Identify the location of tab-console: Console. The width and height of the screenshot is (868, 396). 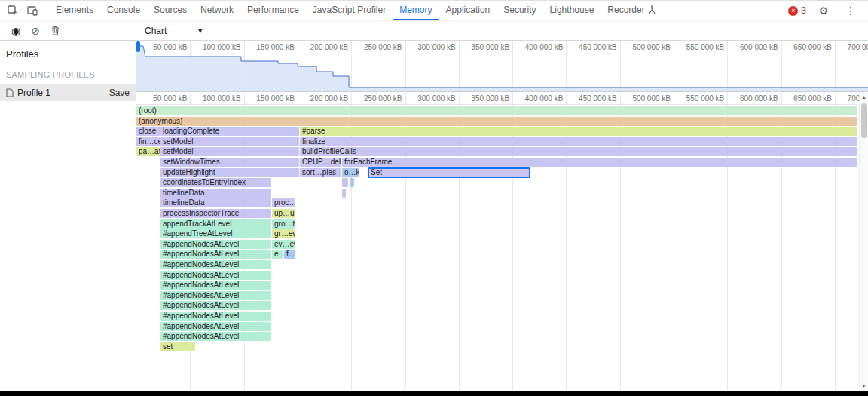
(124, 11).